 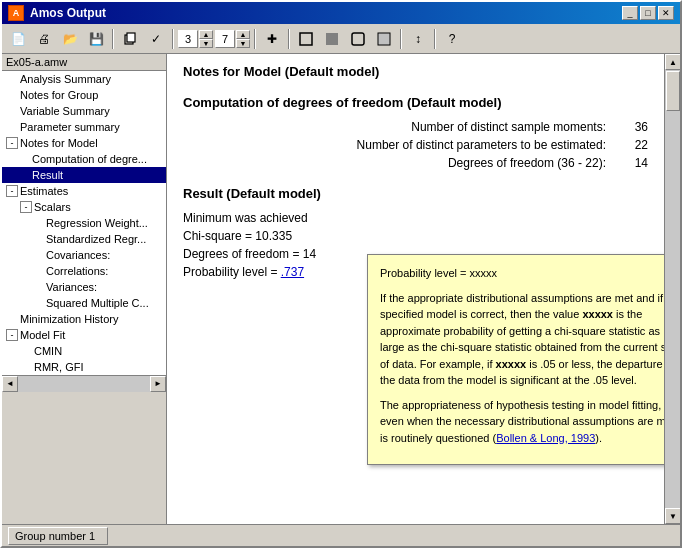 What do you see at coordinates (12, 191) in the screenshot?
I see `expand-estimates: -` at bounding box center [12, 191].